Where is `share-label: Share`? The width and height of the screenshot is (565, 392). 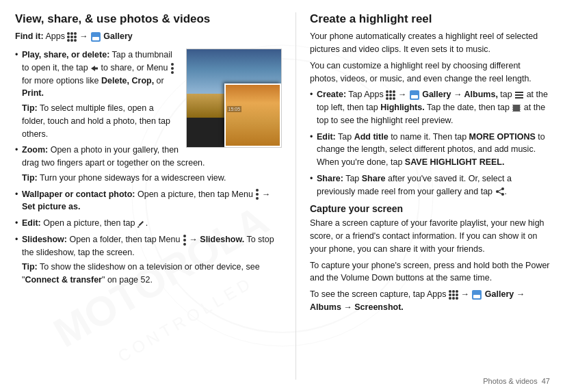
share-label: Share is located at coordinates (373, 179).